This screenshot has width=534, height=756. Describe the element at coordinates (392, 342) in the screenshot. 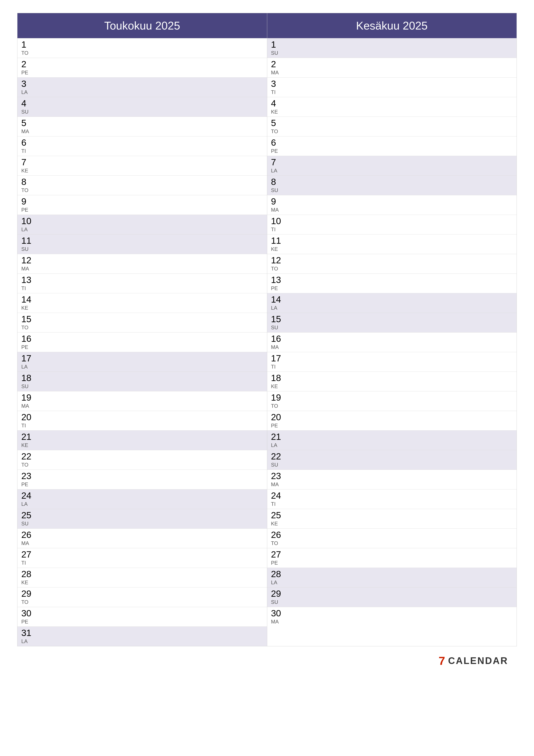

I see `day-row: 16MA` at that location.